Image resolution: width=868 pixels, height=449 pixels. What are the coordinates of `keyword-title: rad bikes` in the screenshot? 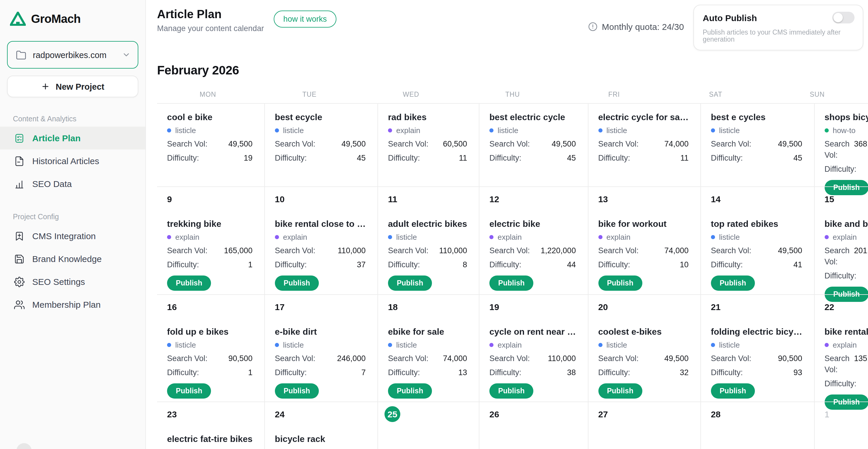 It's located at (427, 117).